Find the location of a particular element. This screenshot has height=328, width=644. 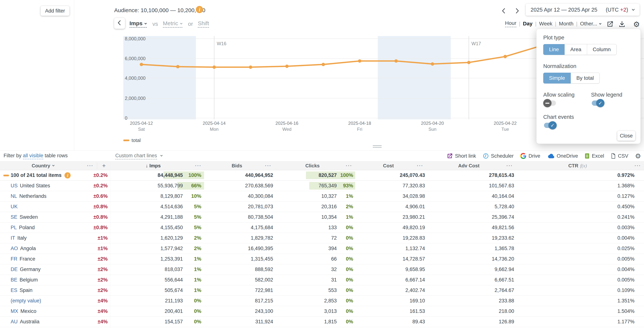

total-items-cell: 100 of 241 total itemsi is located at coordinates (41, 175).